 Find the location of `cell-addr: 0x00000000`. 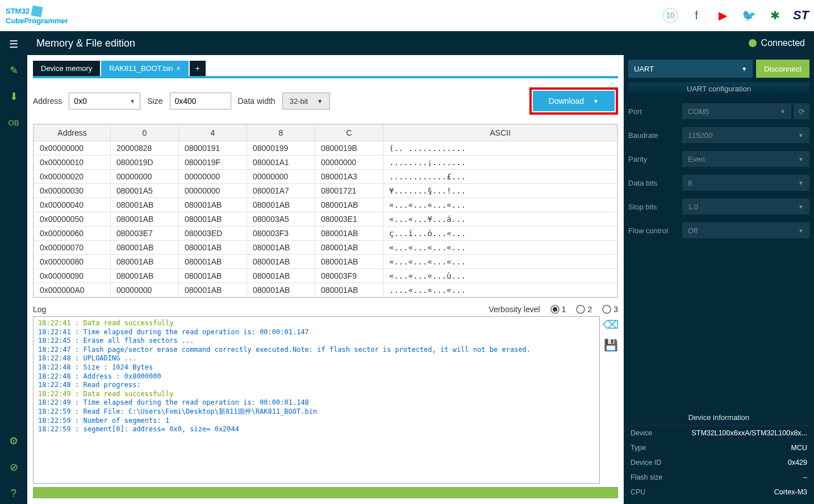

cell-addr: 0x00000000 is located at coordinates (73, 149).